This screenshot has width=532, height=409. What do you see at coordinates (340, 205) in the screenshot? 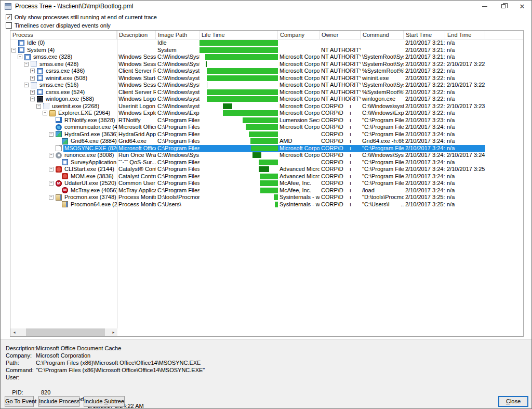
I see `cell-owner: CORP\D ı` at bounding box center [340, 205].